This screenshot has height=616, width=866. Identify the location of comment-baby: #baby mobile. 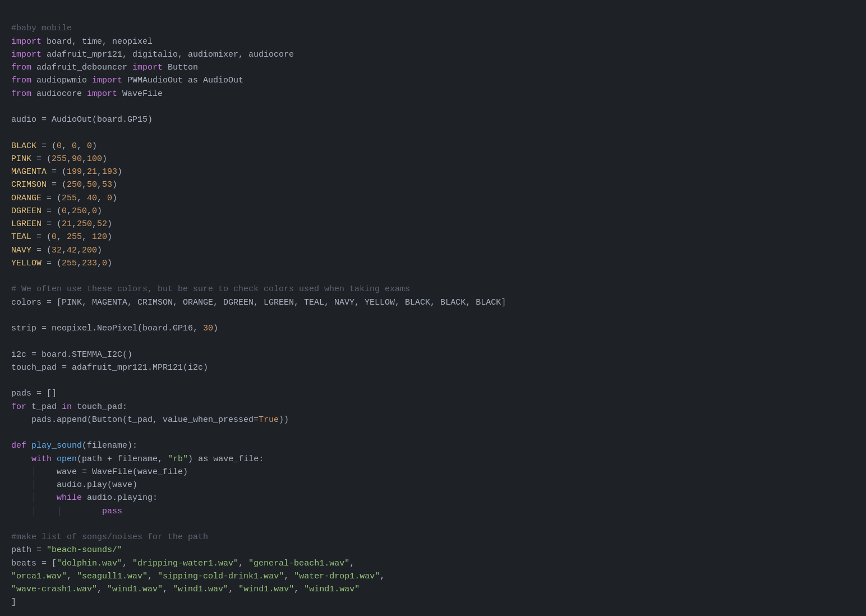
(42, 28).